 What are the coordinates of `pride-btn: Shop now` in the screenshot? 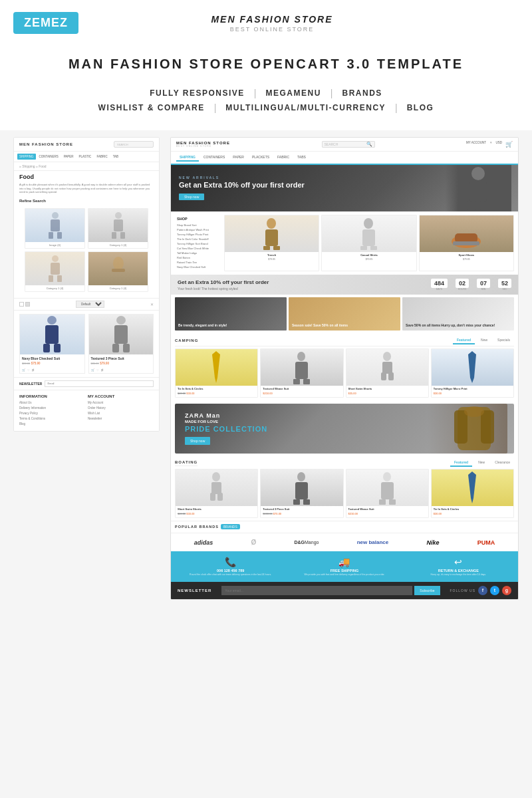 It's located at (198, 441).